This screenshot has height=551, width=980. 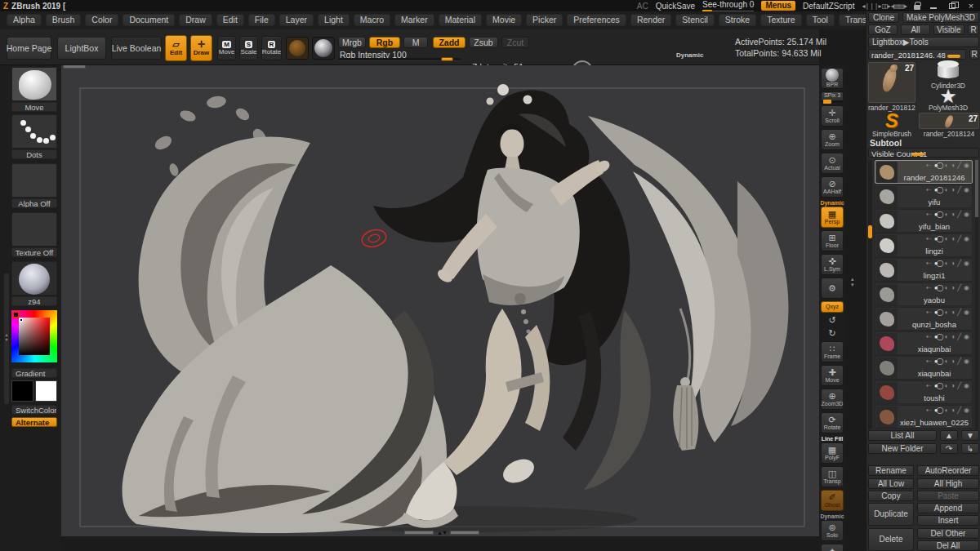 What do you see at coordinates (737, 20) in the screenshot?
I see `menu-item: Stroke` at bounding box center [737, 20].